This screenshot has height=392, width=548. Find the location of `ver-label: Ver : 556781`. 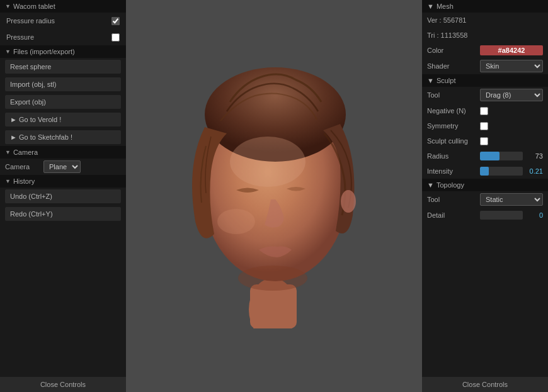

ver-label: Ver : 556781 is located at coordinates (452, 20).